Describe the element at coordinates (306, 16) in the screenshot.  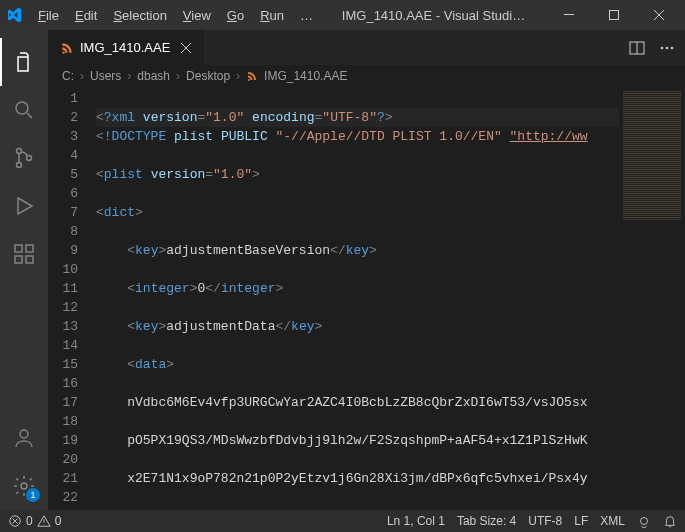
I see `menu-overflow: …` at that location.